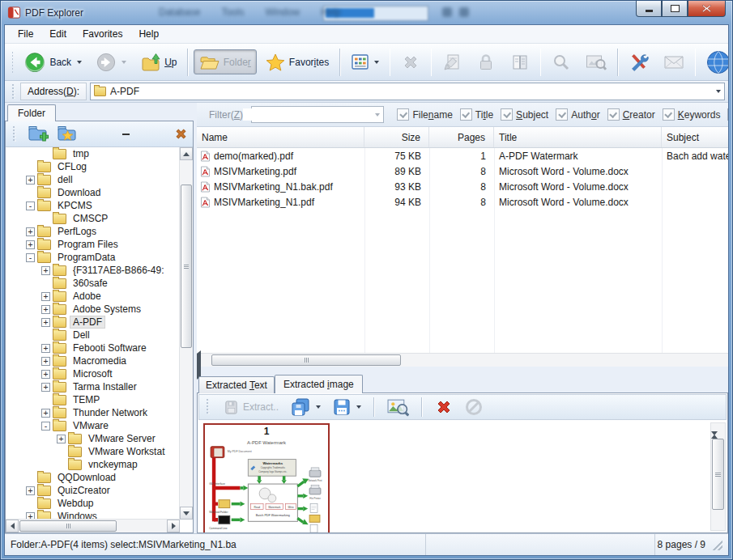 The image size is (733, 560). What do you see at coordinates (520, 62) in the screenshot?
I see `pages-view-button` at bounding box center [520, 62].